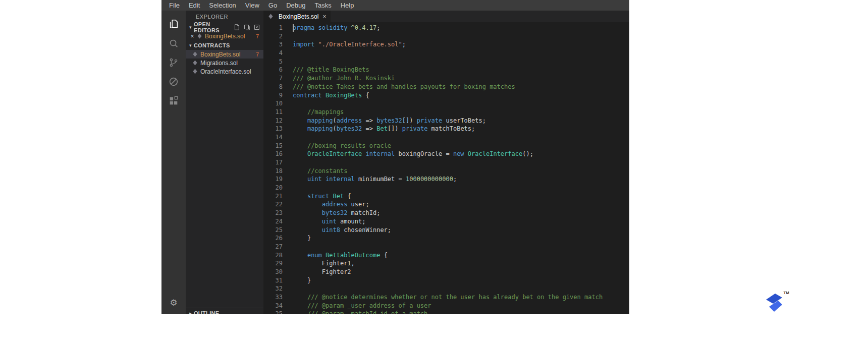 The width and height of the screenshot is (868, 345). What do you see at coordinates (195, 54) in the screenshot?
I see `solidity-file-icon` at bounding box center [195, 54].